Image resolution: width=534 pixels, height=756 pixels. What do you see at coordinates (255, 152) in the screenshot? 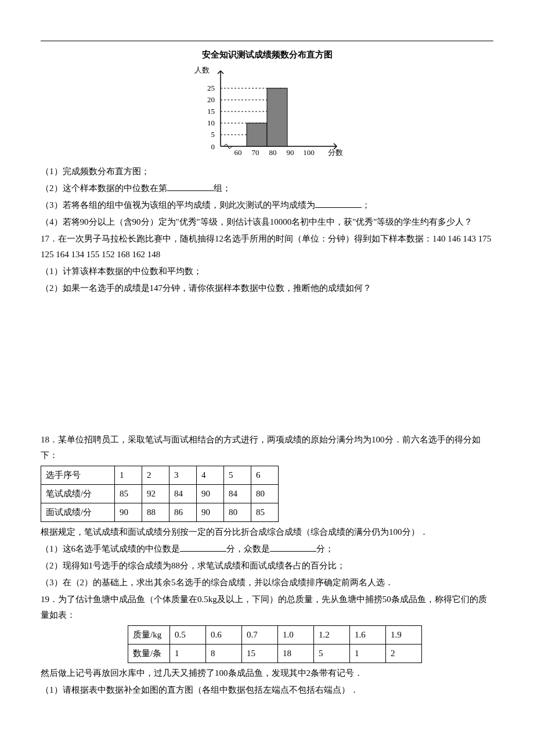
I see `svg-text: 70` at bounding box center [255, 152].